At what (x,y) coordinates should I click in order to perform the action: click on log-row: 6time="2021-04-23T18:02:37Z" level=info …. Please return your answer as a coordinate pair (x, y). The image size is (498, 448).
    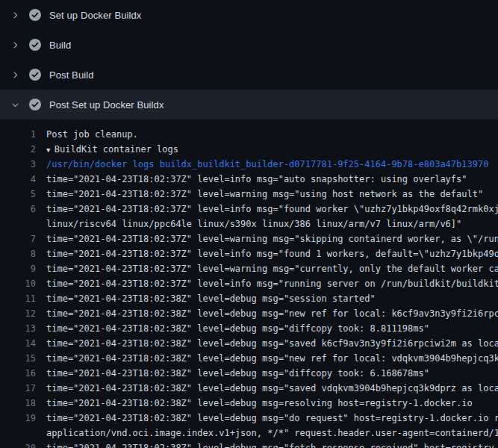
    Looking at the image, I should click on (249, 209).